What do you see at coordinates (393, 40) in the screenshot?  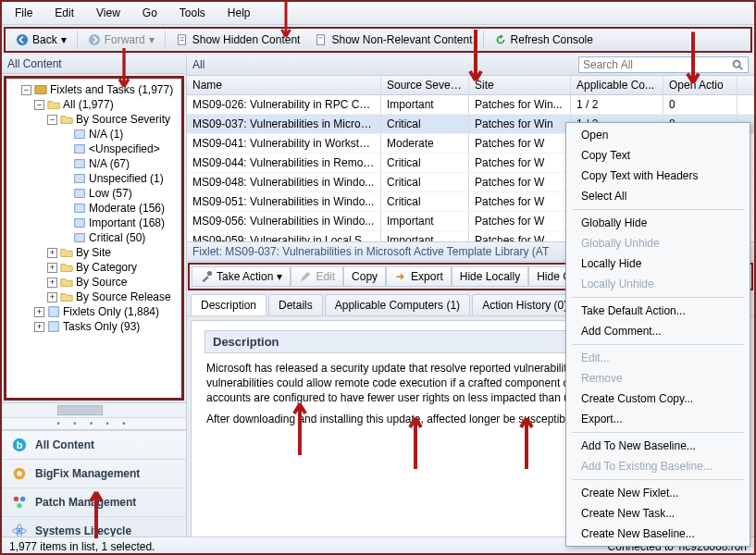 I see `show-nonrelevant-button: Show Non-Relevant Content` at bounding box center [393, 40].